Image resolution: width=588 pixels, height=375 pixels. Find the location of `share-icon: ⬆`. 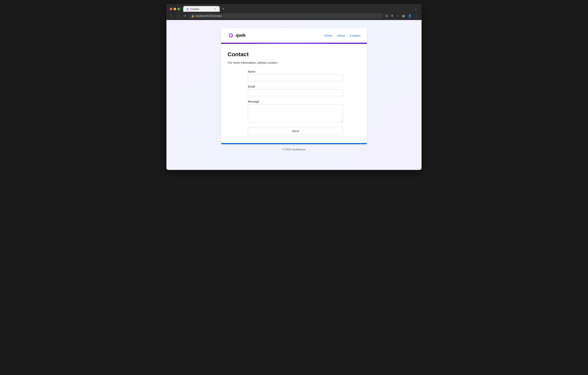

share-icon: ⬆ is located at coordinates (392, 16).